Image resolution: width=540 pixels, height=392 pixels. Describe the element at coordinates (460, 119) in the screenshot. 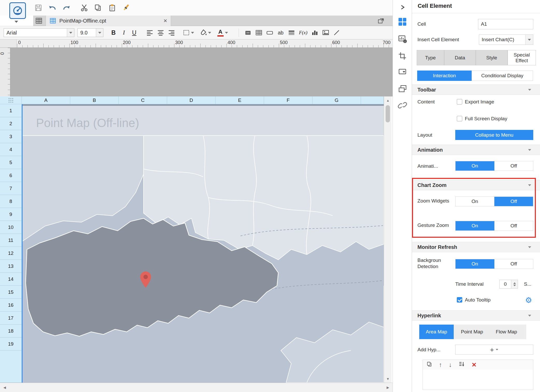

I see `full-screen-checkbox` at that location.